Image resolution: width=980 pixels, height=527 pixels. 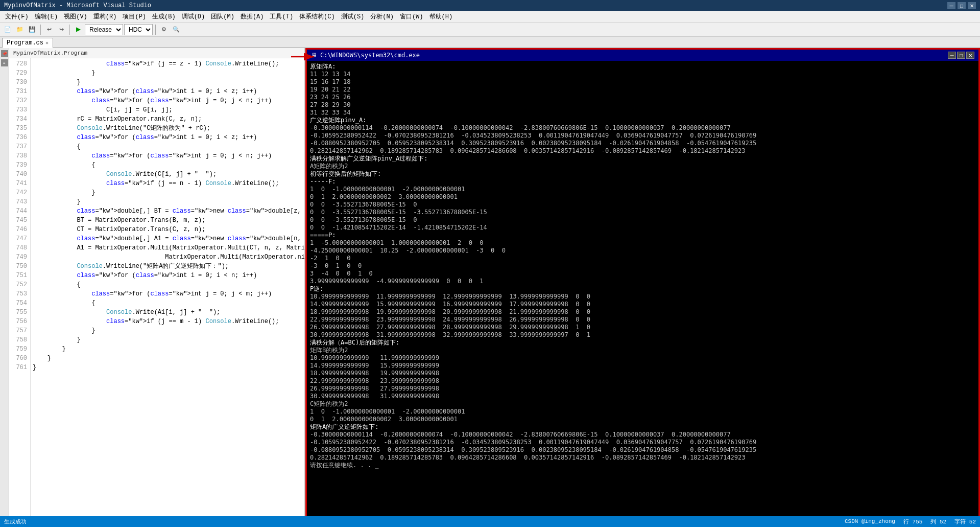 What do you see at coordinates (50, 53) in the screenshot?
I see `editor-class-label: MypinvOfMatrix.Program` at bounding box center [50, 53].